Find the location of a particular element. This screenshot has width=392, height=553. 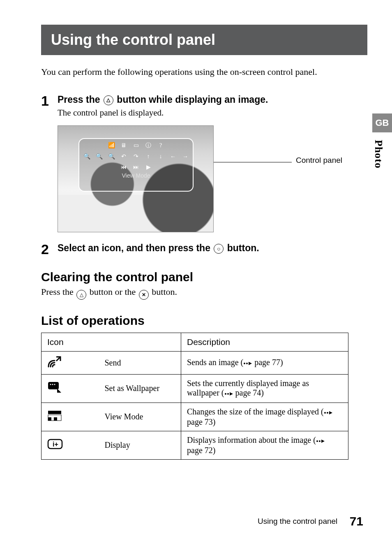

footer-label: Using the control panel is located at coordinates (297, 521).